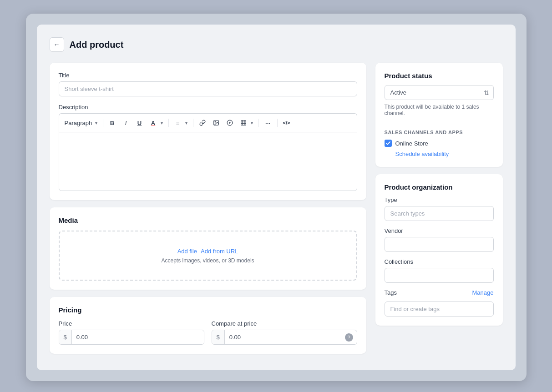  What do you see at coordinates (219, 251) in the screenshot?
I see `add-from-url-link: Add from URL` at bounding box center [219, 251].